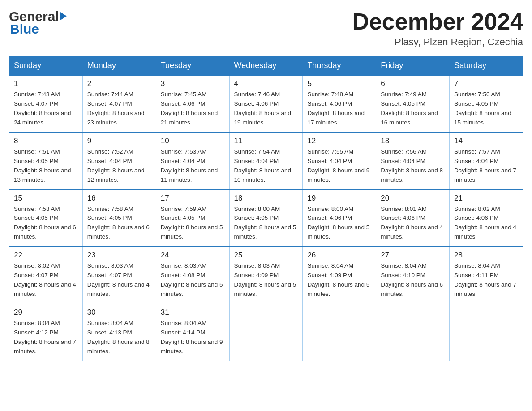 Image resolution: width=532 pixels, height=411 pixels. Describe the element at coordinates (266, 66) in the screenshot. I see `col-wednesday: Wednesday` at that location.